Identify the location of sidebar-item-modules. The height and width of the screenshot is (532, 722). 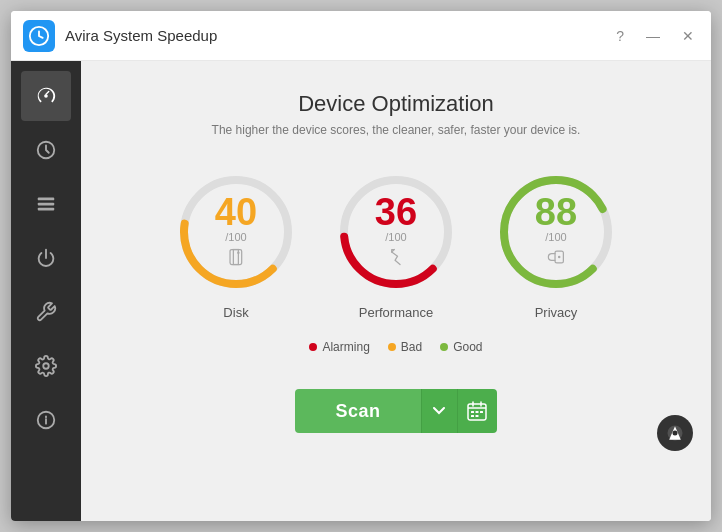
(46, 204).